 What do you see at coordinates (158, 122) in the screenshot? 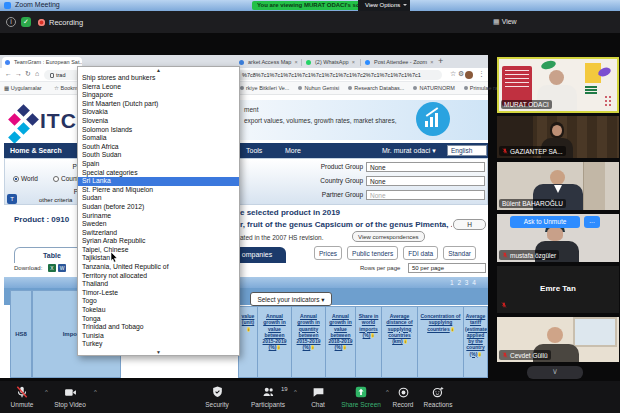
I see `dropdown-option: Slovenia` at bounding box center [158, 122].